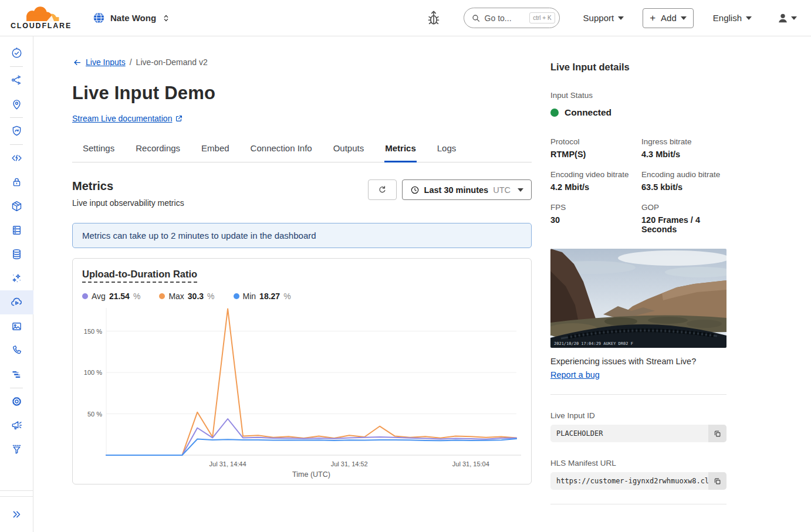 The height and width of the screenshot is (532, 811). I want to click on copy-hls-url-button, so click(717, 481).